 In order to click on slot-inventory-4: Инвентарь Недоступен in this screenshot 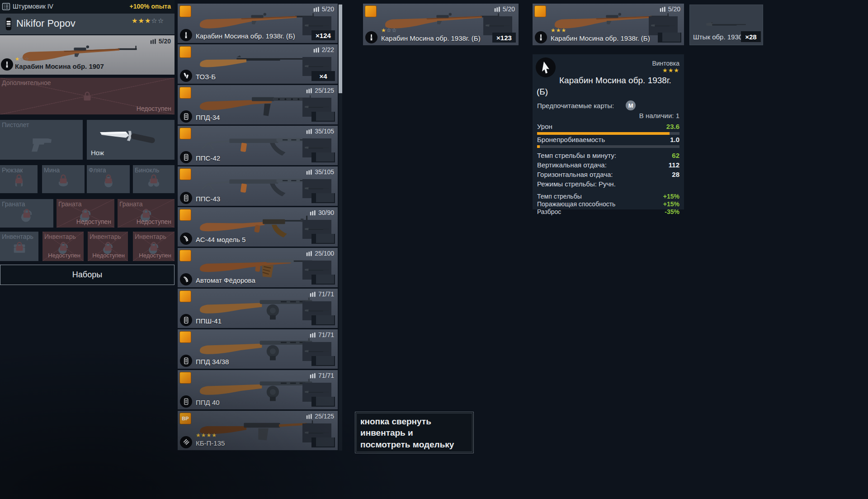, I will do `click(154, 246)`.